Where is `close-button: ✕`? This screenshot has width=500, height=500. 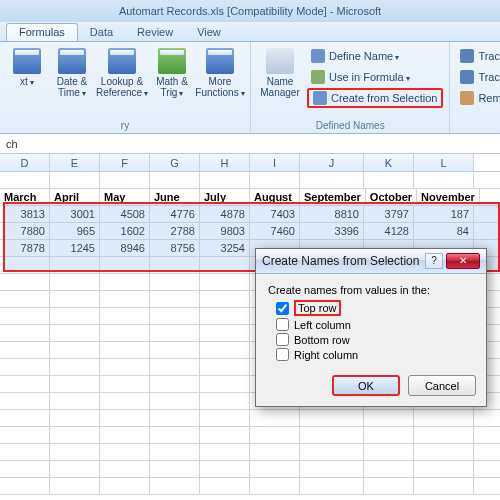 close-button: ✕ is located at coordinates (463, 261).